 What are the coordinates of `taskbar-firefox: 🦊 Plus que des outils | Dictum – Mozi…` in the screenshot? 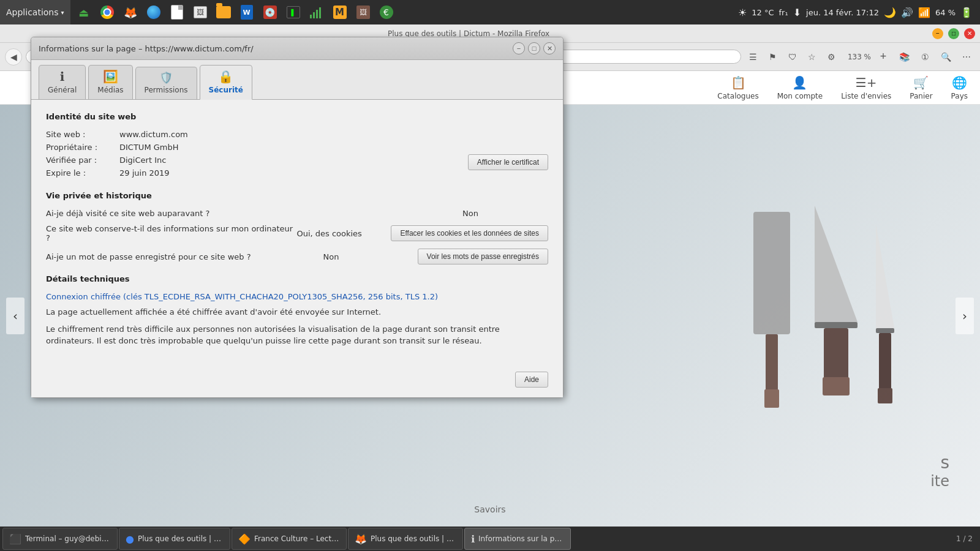 It's located at (405, 539).